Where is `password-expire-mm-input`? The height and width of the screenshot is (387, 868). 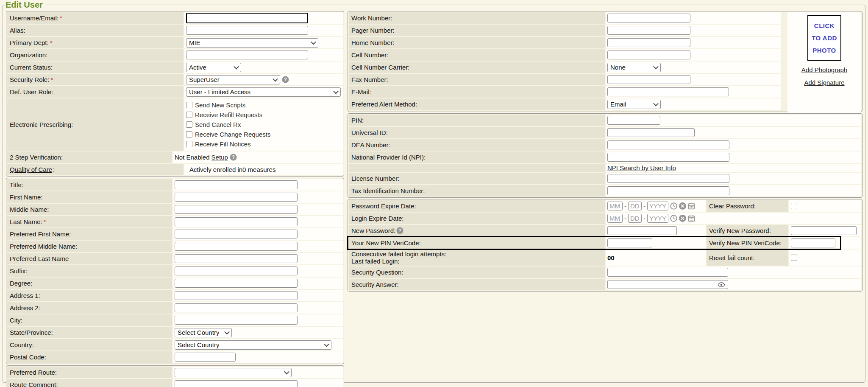 password-expire-mm-input is located at coordinates (615, 206).